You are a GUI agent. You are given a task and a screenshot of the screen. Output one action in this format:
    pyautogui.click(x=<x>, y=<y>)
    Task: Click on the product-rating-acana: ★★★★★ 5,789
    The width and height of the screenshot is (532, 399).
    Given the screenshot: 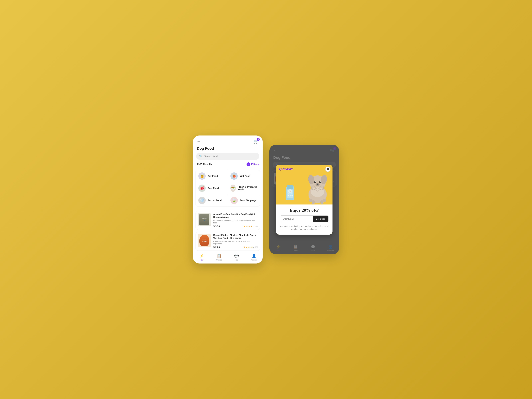 What is the action you would take?
    pyautogui.click(x=251, y=226)
    